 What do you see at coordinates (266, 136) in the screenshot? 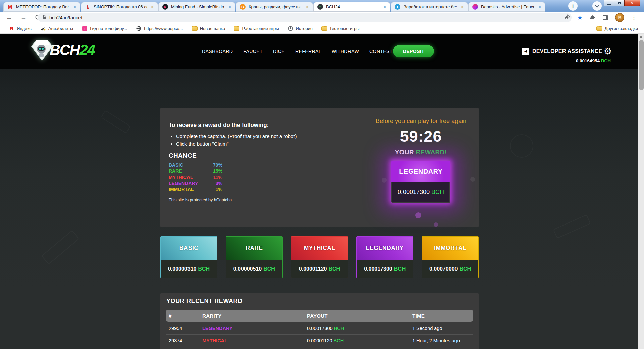
I see `instruction-item: Complete the captcha. (Proof that you ar…` at bounding box center [266, 136].